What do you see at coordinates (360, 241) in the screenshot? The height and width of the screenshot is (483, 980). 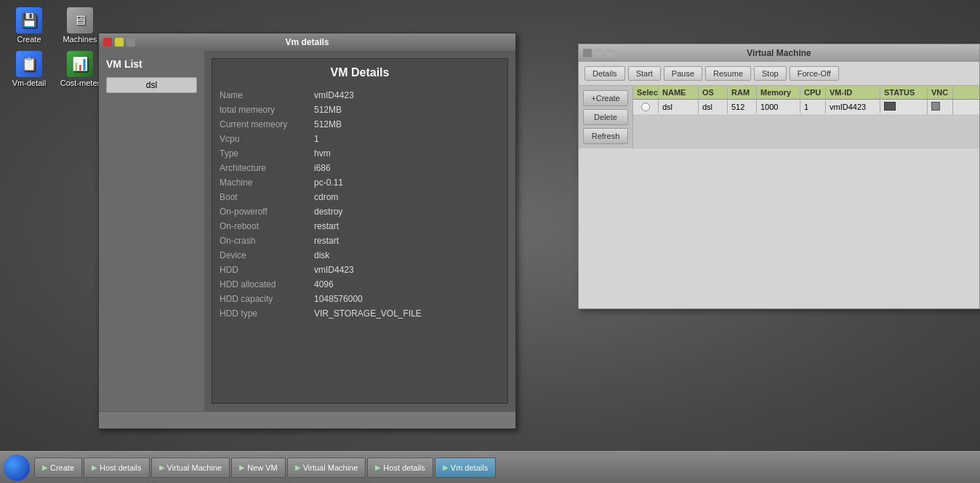 I see `detail-row-crash: On-crash restart` at bounding box center [360, 241].